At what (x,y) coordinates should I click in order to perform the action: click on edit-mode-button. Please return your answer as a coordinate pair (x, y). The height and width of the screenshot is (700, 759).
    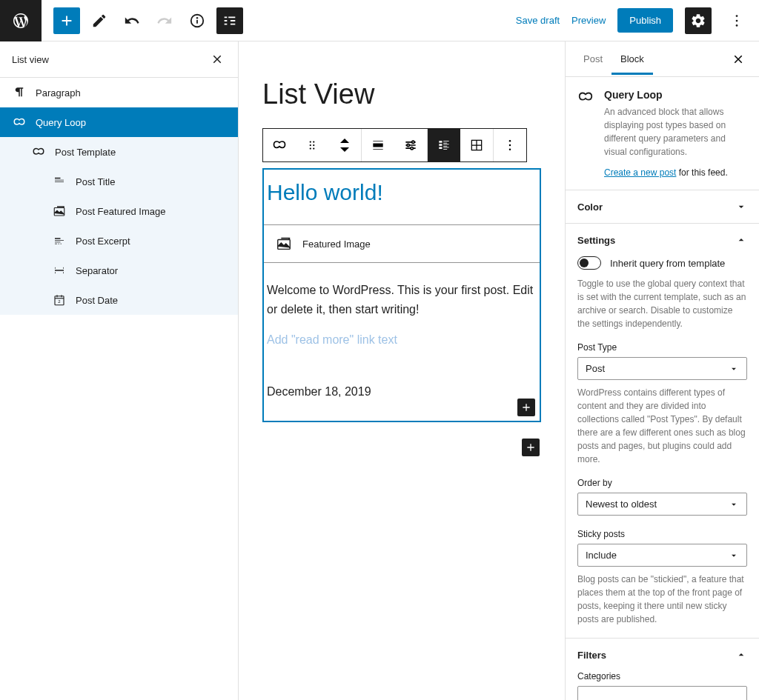
    Looking at the image, I should click on (99, 21).